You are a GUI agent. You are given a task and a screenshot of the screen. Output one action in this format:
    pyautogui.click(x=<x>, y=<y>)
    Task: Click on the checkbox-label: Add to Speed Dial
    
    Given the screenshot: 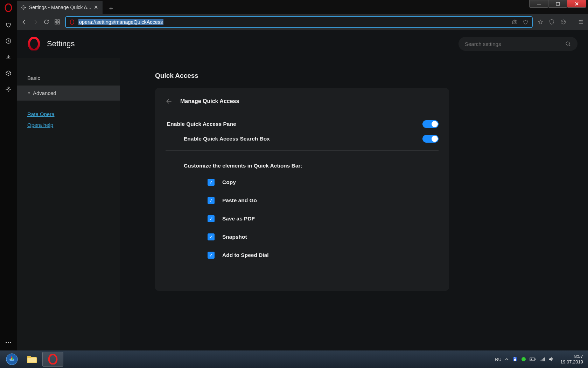 What is the action you would take?
    pyautogui.click(x=246, y=255)
    